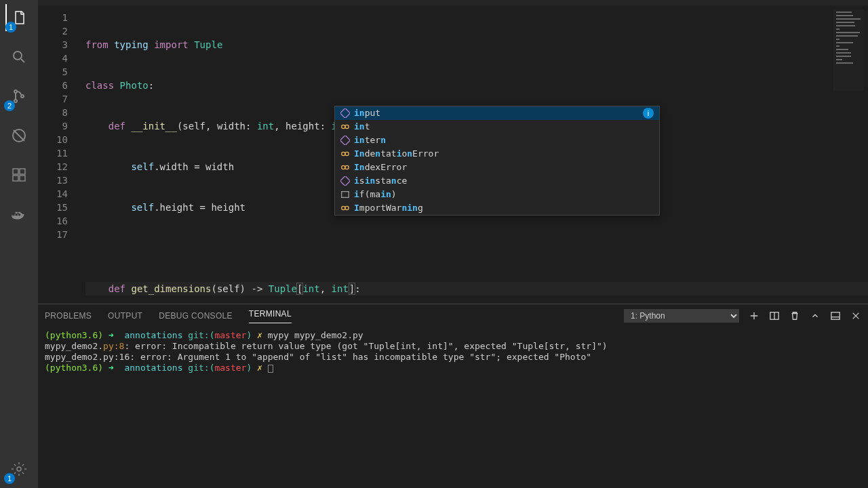  I want to click on terminal-selector: 1: Python, so click(682, 316).